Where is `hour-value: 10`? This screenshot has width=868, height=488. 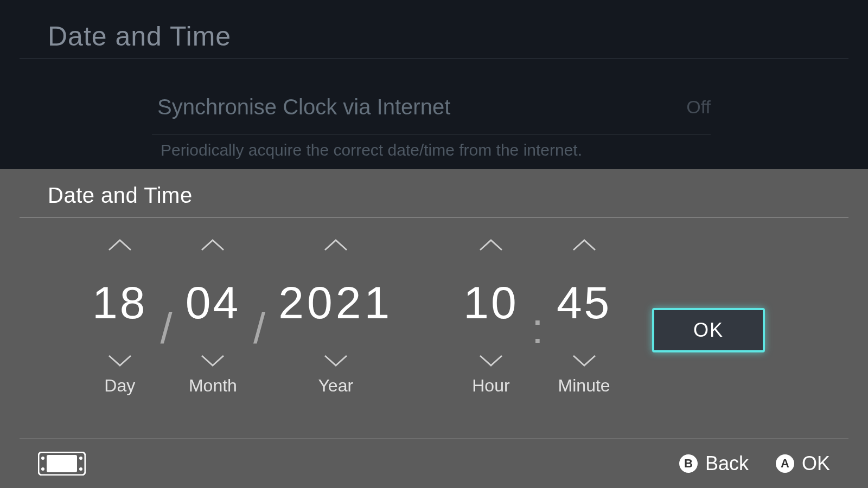 hour-value: 10 is located at coordinates (490, 303).